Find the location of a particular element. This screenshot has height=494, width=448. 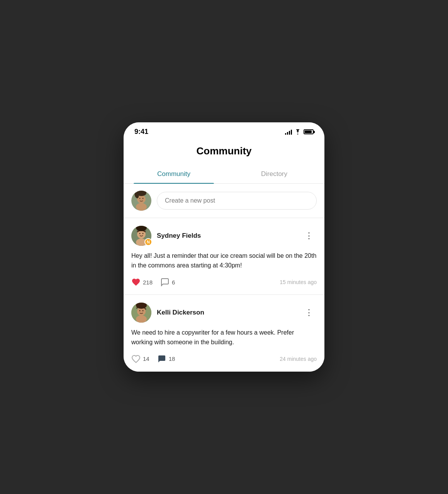

current-user-avatar is located at coordinates (141, 201).